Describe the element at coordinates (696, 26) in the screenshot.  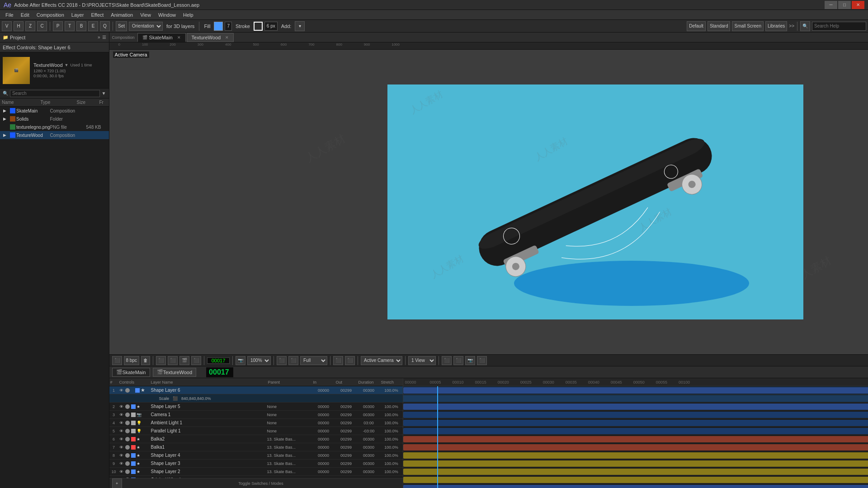
I see `default-button: Default` at that location.